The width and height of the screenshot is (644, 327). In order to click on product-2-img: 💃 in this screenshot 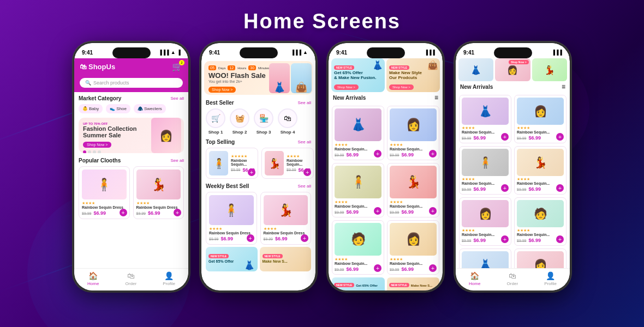, I will do `click(159, 184)`.